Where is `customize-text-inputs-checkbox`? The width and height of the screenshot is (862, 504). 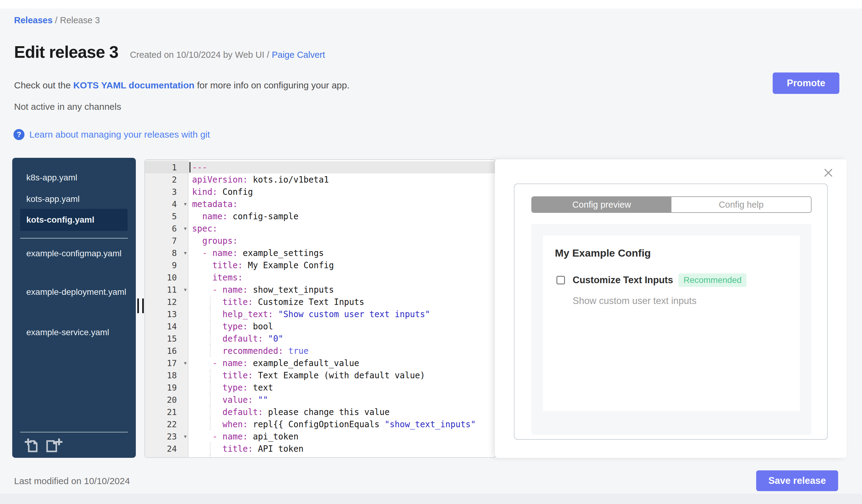
customize-text-inputs-checkbox is located at coordinates (561, 280).